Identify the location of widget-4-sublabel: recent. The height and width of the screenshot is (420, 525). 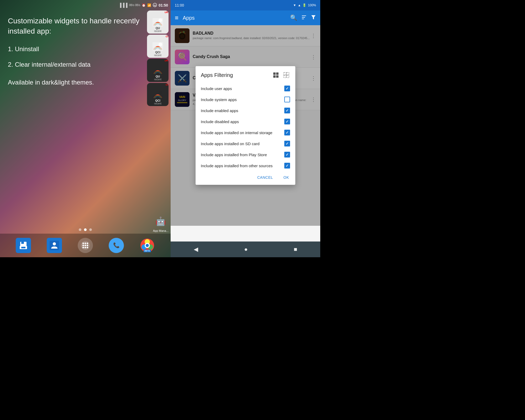
(158, 103).